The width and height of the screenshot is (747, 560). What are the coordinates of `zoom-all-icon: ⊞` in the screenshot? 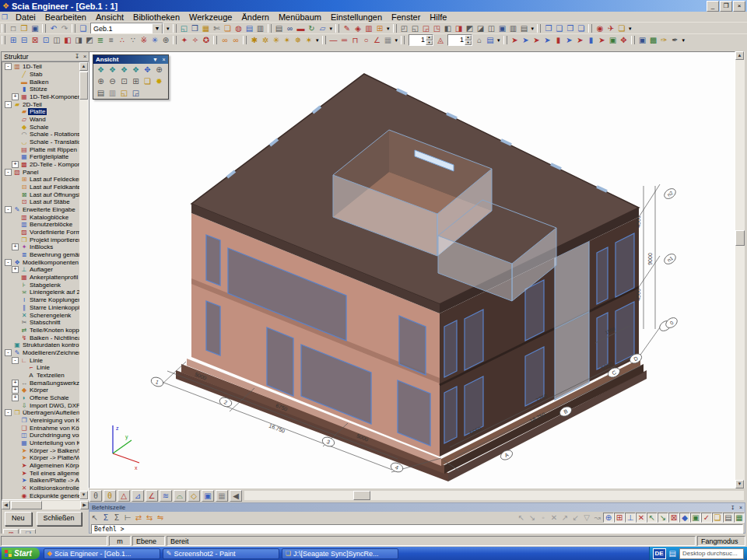 It's located at (135, 81).